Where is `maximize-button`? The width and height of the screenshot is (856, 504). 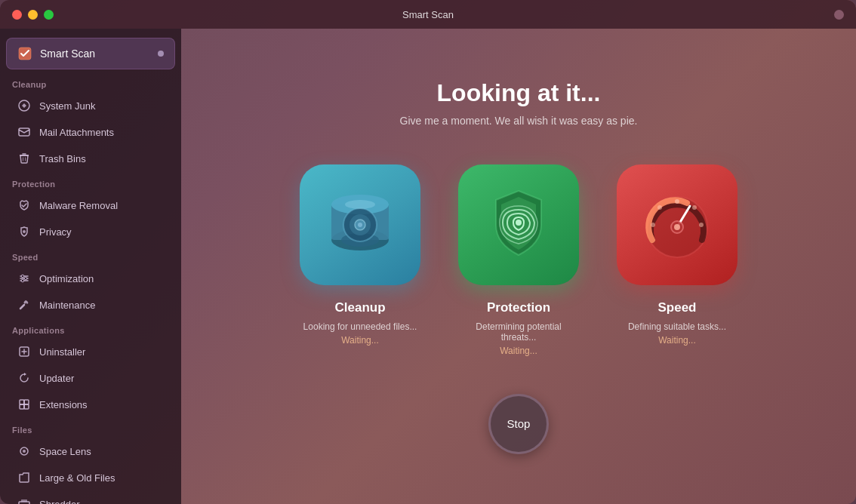 maximize-button is located at coordinates (48, 15).